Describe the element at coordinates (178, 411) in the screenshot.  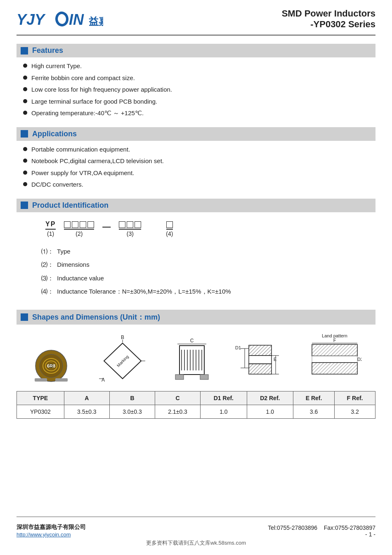
I see `cell-c: 2.1±0.3` at that location.